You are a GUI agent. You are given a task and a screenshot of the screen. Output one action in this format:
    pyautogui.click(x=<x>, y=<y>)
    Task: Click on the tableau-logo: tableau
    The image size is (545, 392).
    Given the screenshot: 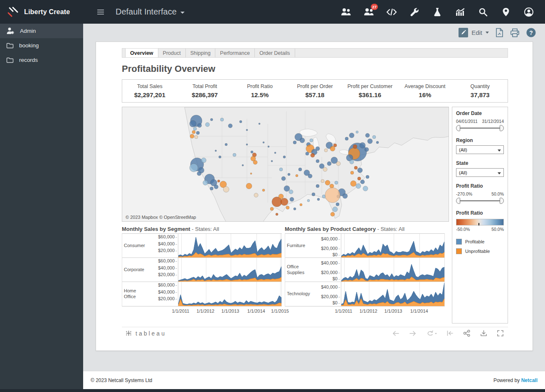 What is the action you would take?
    pyautogui.click(x=144, y=333)
    